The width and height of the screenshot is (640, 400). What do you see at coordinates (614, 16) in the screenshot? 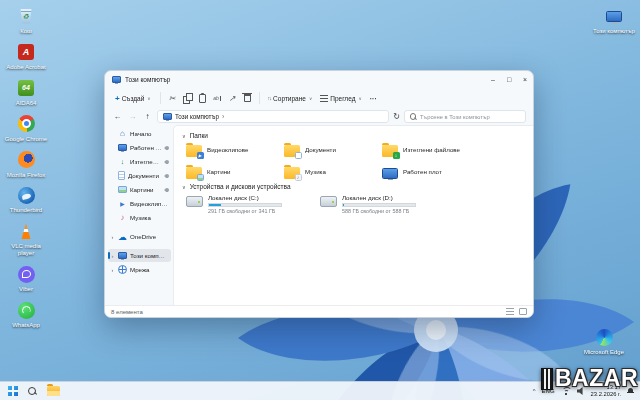
I see `this-pc-icon` at bounding box center [614, 16].